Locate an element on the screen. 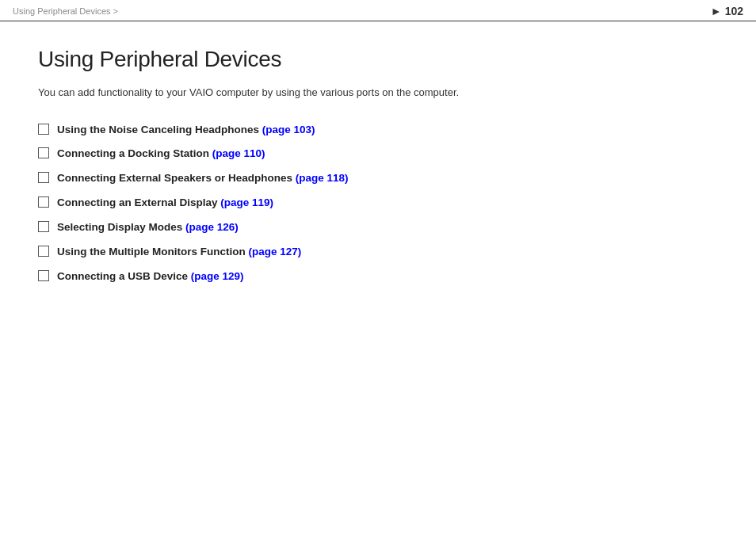 The image size is (756, 534). breadcrumb: Using Peripheral Devices > is located at coordinates (65, 11).